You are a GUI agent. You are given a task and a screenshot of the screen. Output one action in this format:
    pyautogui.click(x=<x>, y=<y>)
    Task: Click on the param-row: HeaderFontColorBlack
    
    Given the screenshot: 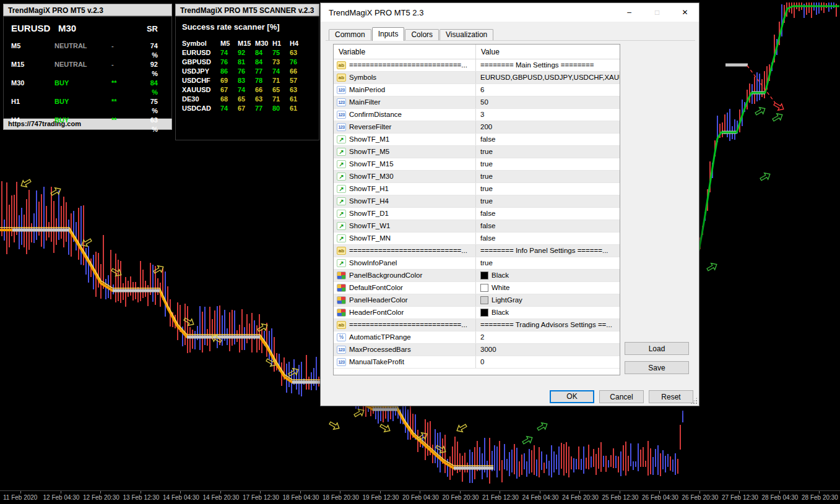 What is the action you would take?
    pyautogui.click(x=477, y=313)
    